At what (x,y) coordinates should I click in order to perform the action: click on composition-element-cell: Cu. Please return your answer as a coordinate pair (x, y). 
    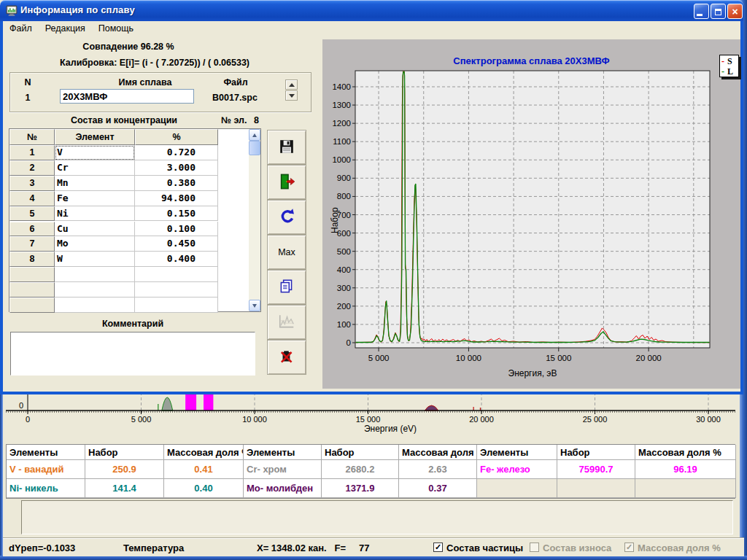
    Looking at the image, I should click on (95, 229).